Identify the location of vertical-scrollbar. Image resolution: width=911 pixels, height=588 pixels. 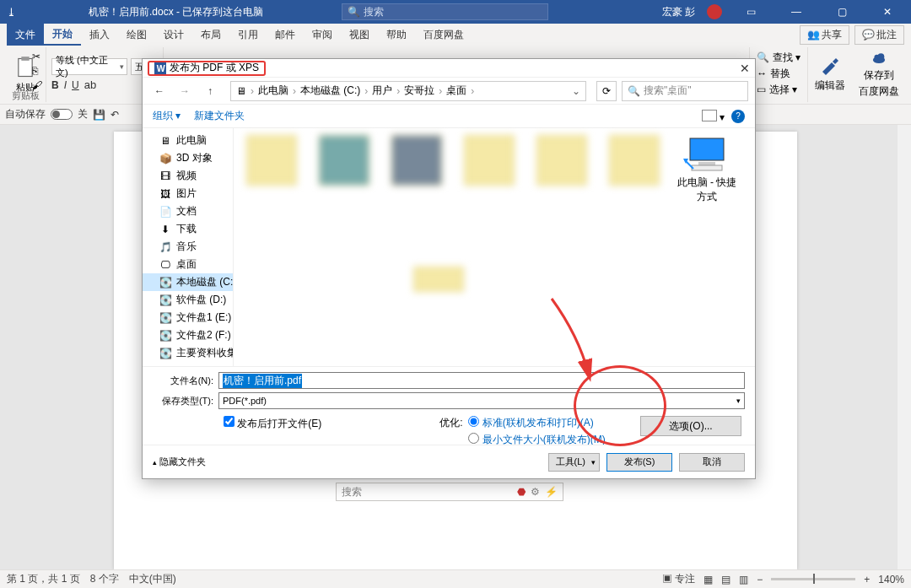
(904, 348).